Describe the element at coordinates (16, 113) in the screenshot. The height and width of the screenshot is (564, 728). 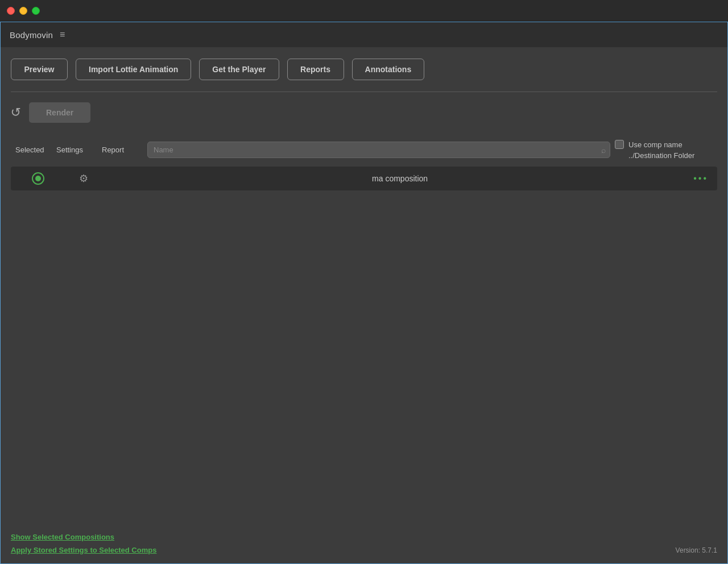
I see `refresh-icon: ↻` at that location.